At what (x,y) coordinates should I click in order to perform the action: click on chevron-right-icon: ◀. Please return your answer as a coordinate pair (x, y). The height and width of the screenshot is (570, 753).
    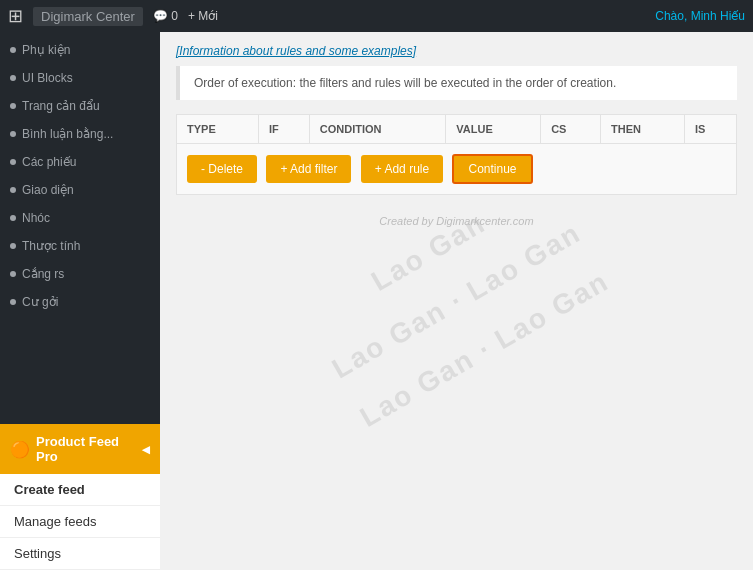
    Looking at the image, I should click on (146, 450).